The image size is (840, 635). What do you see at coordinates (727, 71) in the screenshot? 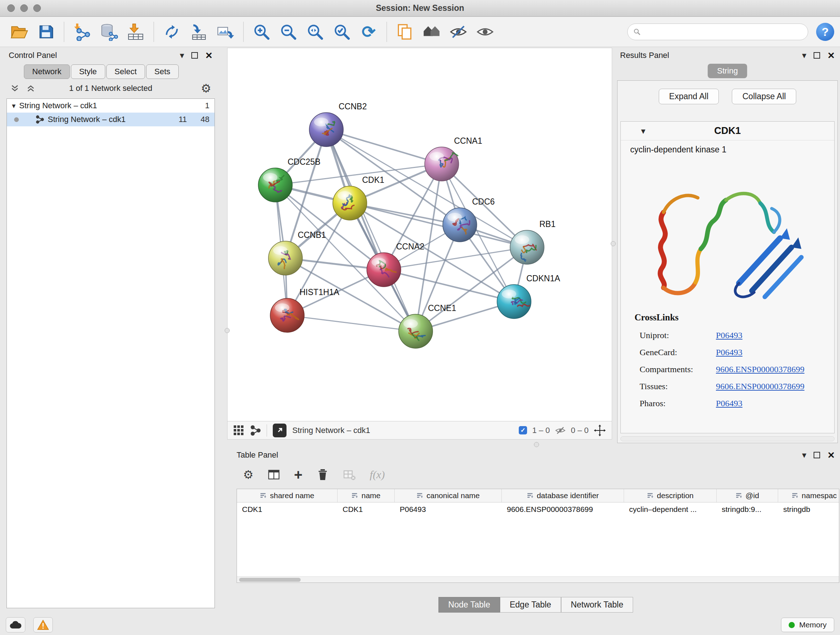
I see `tab-string: String` at bounding box center [727, 71].